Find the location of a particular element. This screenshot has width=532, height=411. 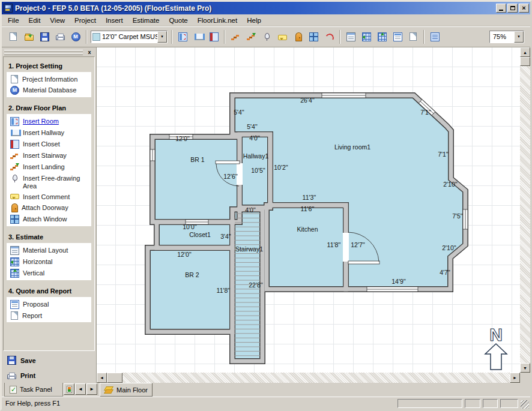

material-db-icon is located at coordinates (76, 37).